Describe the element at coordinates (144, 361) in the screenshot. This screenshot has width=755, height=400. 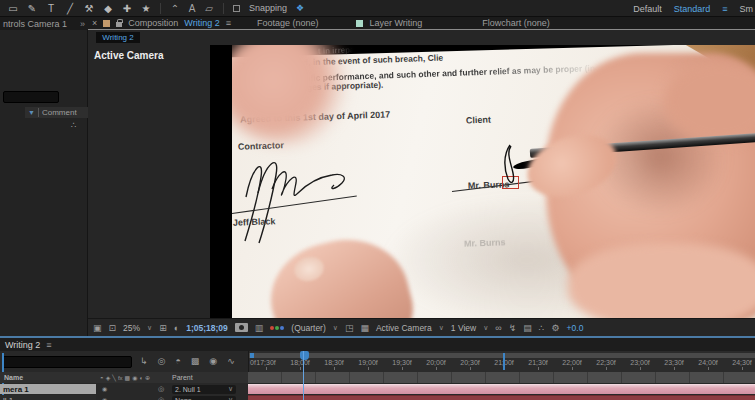
I see `comp-mini-flowchart-icon: ↳` at that location.